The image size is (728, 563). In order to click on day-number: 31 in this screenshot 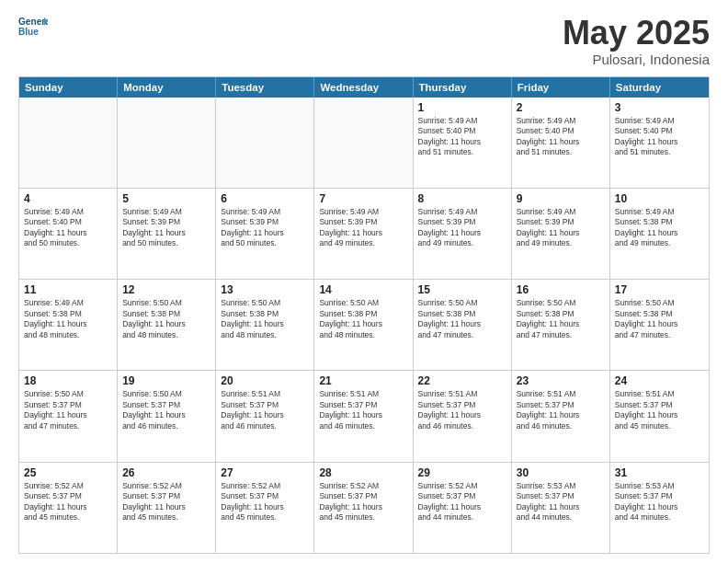, I will do `click(660, 473)`.